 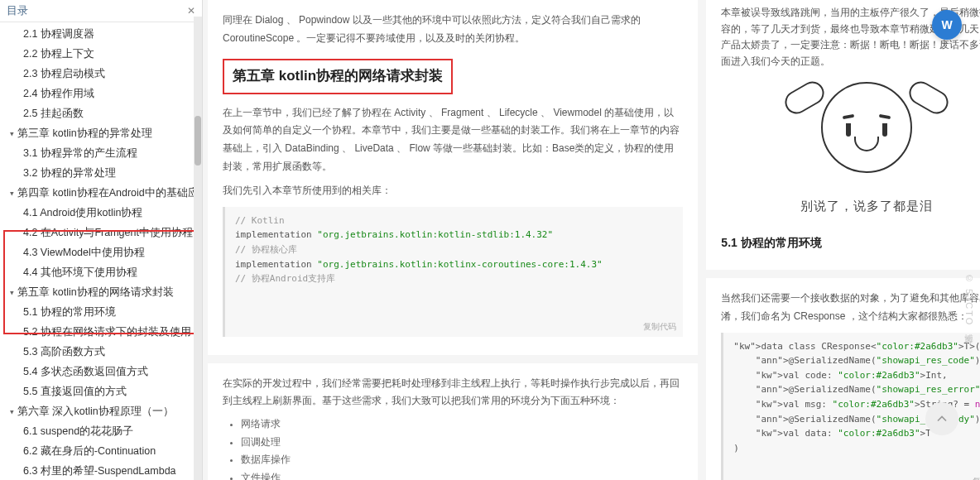 I want to click on toc-item: 2.5 挂起函数, so click(x=101, y=113).